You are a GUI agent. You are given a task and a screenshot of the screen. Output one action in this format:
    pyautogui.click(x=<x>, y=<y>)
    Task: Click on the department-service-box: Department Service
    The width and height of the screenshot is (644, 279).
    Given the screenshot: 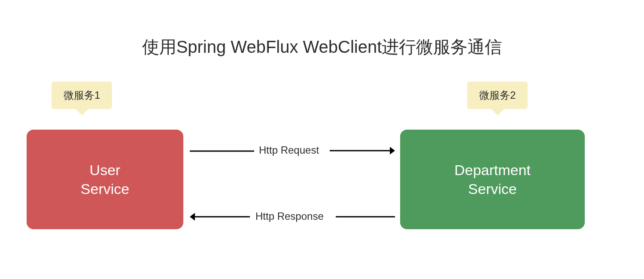 What is the action you would take?
    pyautogui.click(x=492, y=179)
    